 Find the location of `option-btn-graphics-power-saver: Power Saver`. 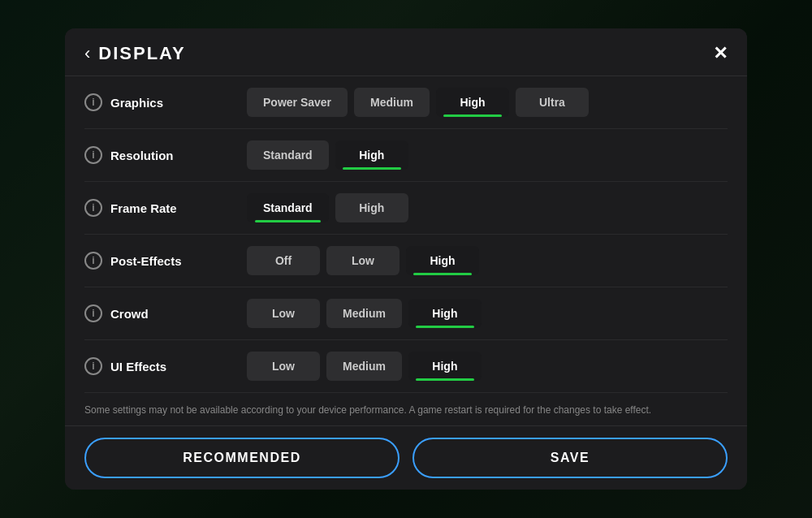

option-btn-graphics-power-saver: Power Saver is located at coordinates (297, 102).